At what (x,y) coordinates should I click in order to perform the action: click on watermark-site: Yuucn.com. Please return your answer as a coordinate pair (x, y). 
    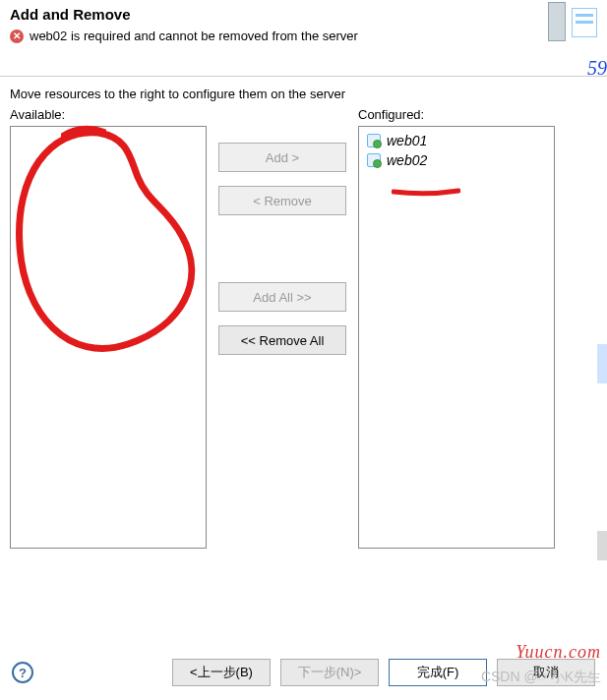
    Looking at the image, I should click on (559, 653).